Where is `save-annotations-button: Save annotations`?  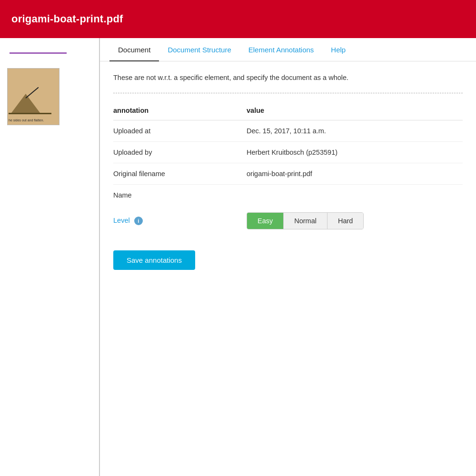
save-annotations-button: Save annotations is located at coordinates (154, 260).